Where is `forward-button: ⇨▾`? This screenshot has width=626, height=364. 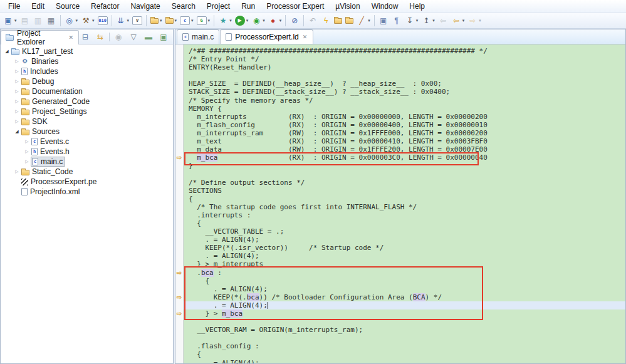
forward-button: ⇨▾ is located at coordinates (474, 21).